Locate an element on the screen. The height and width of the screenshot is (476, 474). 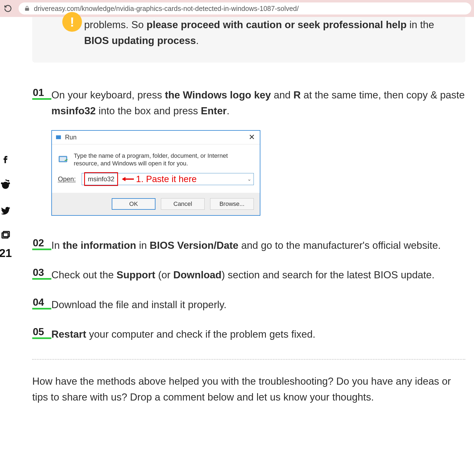
step-body: Restart your computer and check if the p… is located at coordinates (258, 334).